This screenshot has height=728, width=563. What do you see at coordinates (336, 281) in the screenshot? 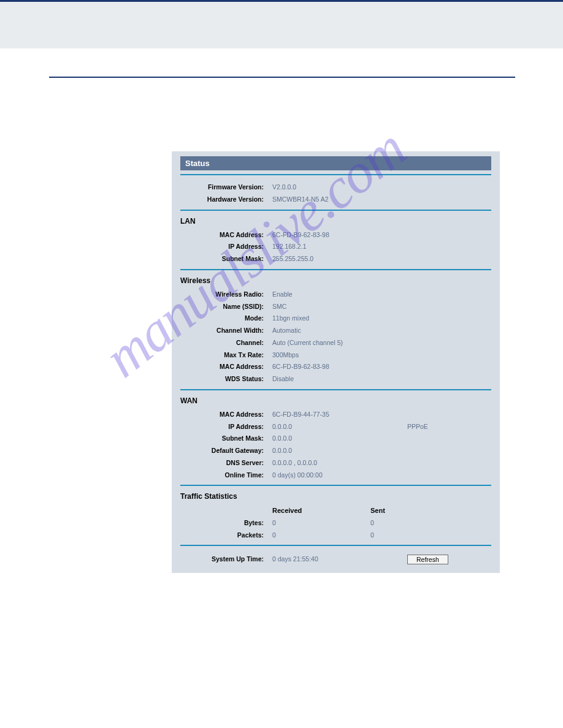
I see `wireless-heading: Wireless` at bounding box center [336, 281].